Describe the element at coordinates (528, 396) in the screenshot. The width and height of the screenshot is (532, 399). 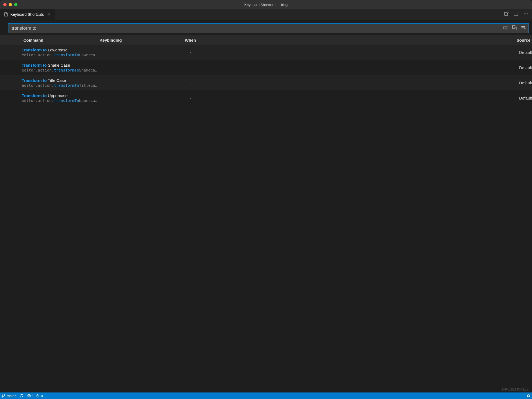
I see `notifications-button` at that location.